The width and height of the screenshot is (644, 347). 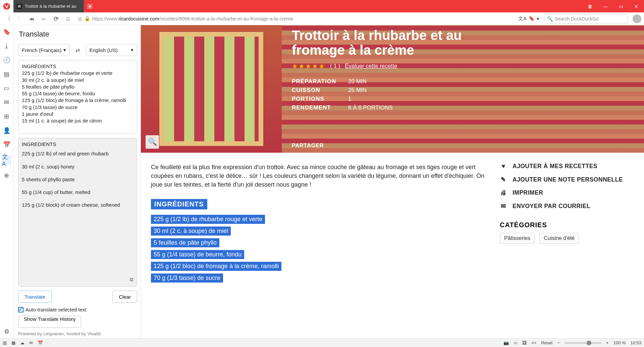 What do you see at coordinates (78, 212) in the screenshot?
I see `target-textarea: INGREDIENTS 225 g (1/2 lb) of red and gr…` at bounding box center [78, 212].